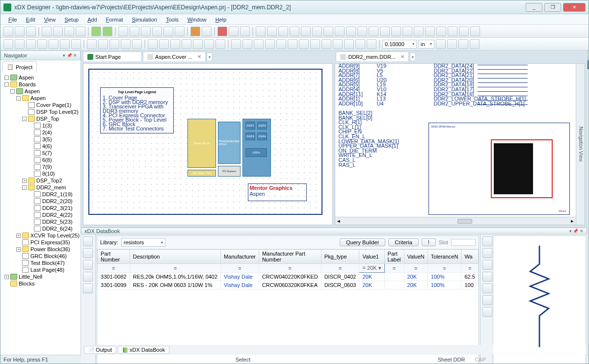 This screenshot has width=589, height=364. What do you see at coordinates (40, 112) in the screenshot?
I see `tree-node: DSP Top Level(2)` at bounding box center [40, 112].